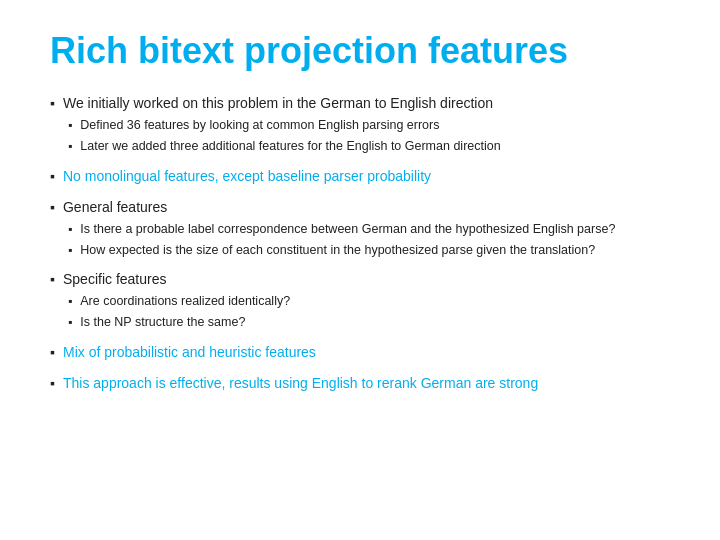 Image resolution: width=720 pixels, height=540 pixels. Describe the element at coordinates (360, 312) in the screenshot. I see `sub-bullets-4: ▪ Are coordinations realized identically…` at that location.